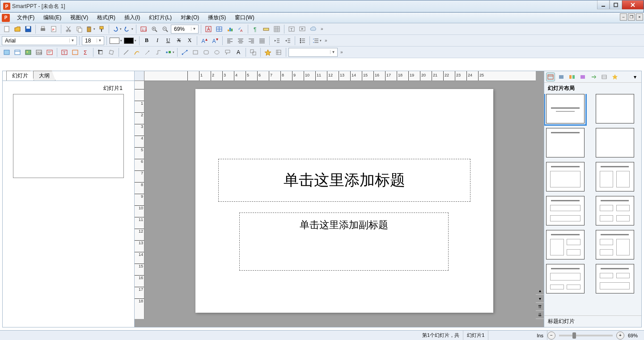 Image resolution: width=644 pixels, height=340 pixels. I want to click on textbox-icon-button, so click(50, 52).